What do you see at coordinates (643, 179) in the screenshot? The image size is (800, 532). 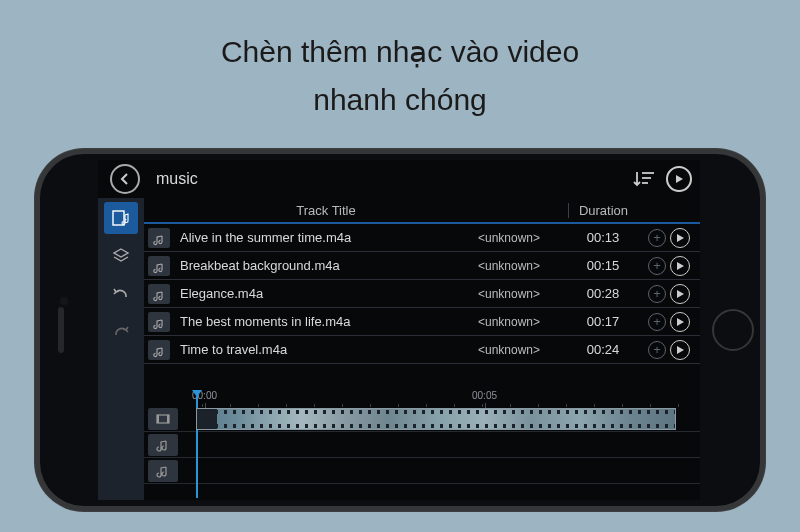 I see `sort-button` at bounding box center [643, 179].